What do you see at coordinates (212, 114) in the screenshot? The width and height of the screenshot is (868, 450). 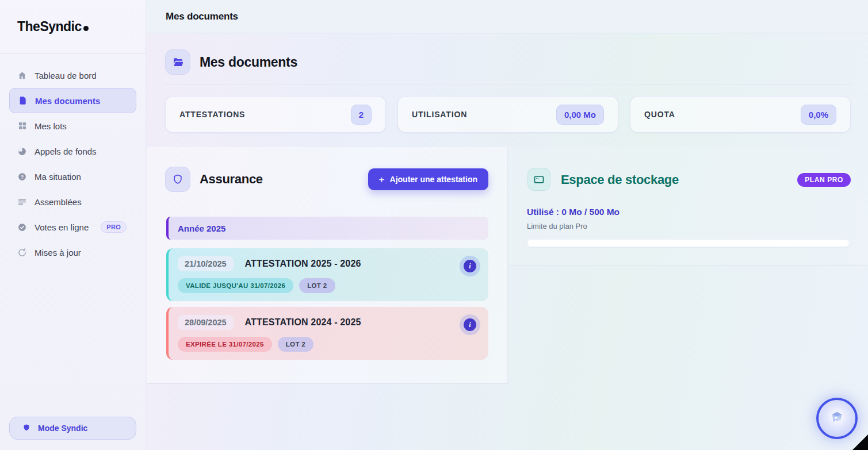 I see `stat-label: ATTESTATIONS` at bounding box center [212, 114].